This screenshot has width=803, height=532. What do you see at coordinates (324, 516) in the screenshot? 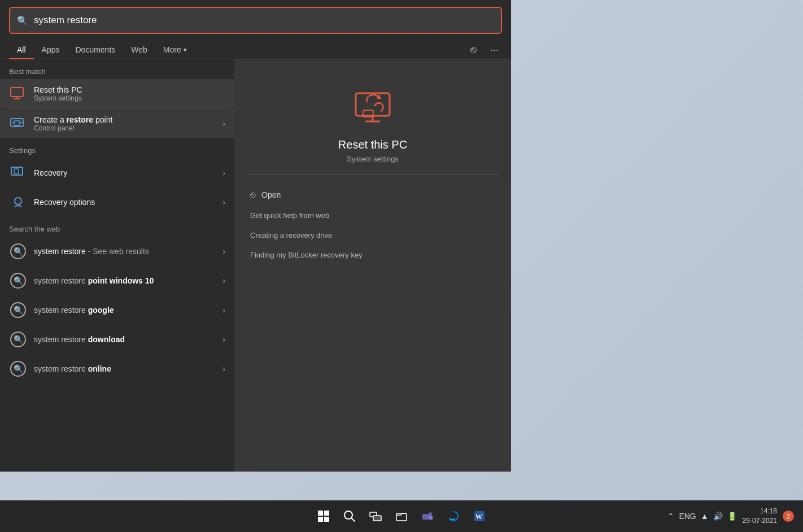
I see `start-button` at bounding box center [324, 516].